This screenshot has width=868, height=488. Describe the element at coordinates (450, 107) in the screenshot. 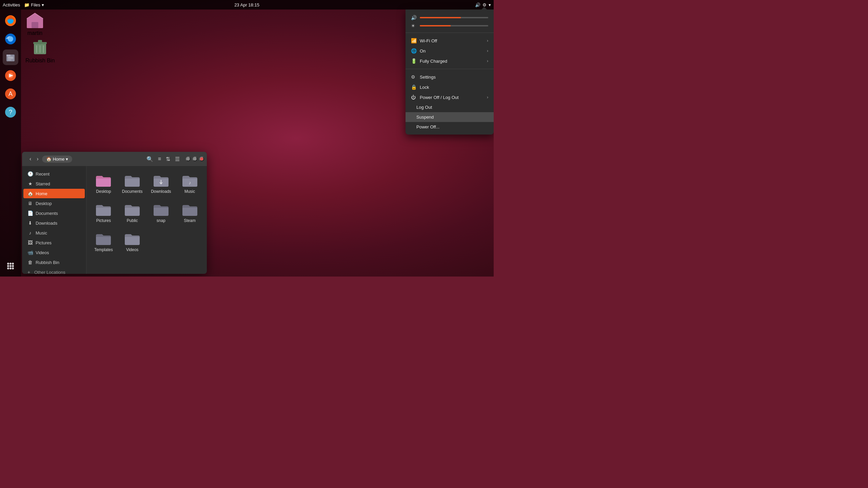

I see `logout-menu-item: Log Out` at that location.